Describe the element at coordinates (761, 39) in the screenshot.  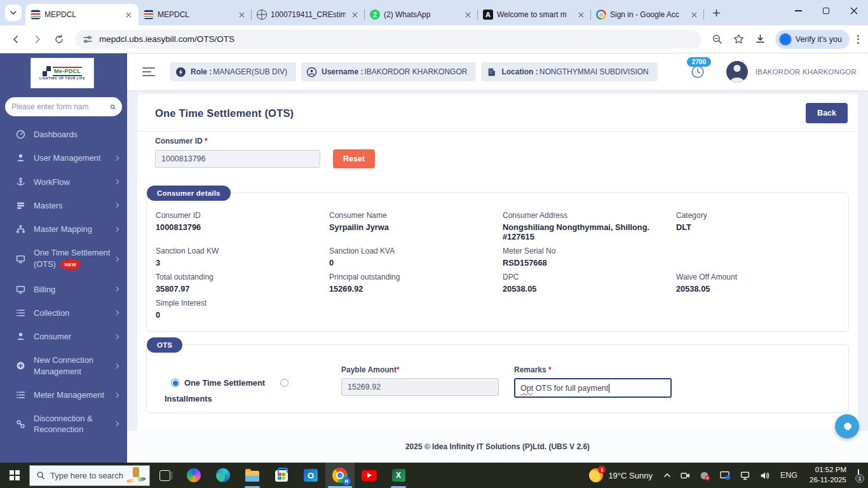
I see `download-icon` at that location.